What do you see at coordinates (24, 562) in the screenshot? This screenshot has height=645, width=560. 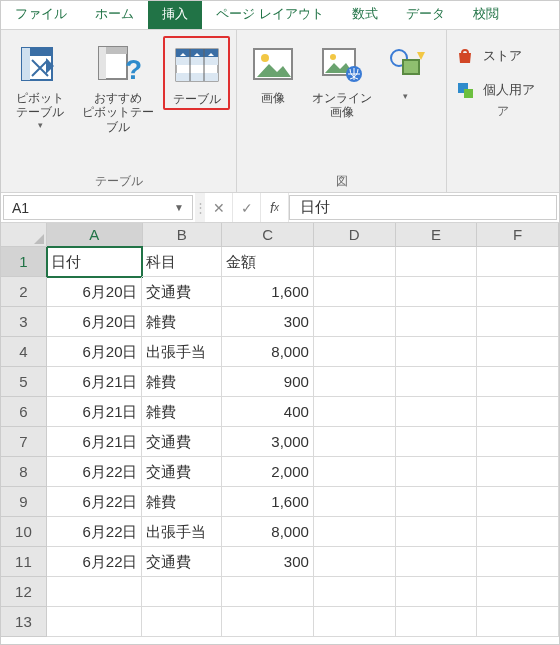 I see `row-header: 11` at bounding box center [24, 562].